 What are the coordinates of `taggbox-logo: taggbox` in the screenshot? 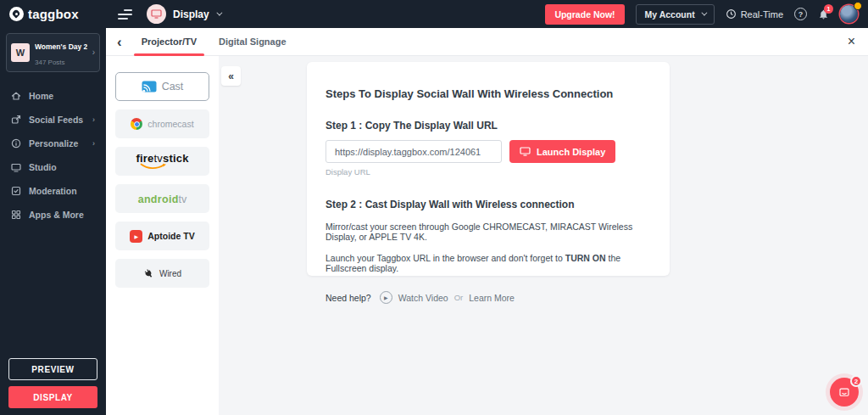 It's located at (53, 14).